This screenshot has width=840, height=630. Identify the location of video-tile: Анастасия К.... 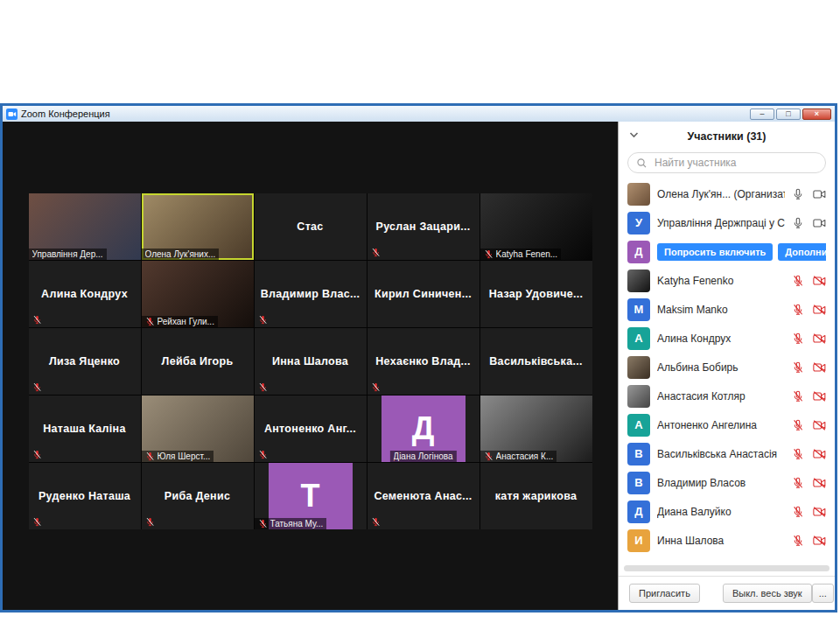
(536, 429).